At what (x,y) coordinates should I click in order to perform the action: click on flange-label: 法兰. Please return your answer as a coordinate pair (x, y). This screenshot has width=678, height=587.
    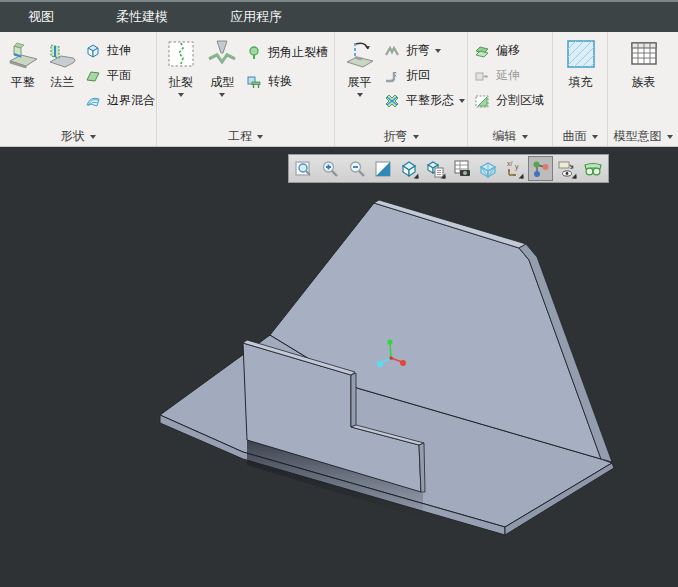
    Looking at the image, I should click on (62, 82).